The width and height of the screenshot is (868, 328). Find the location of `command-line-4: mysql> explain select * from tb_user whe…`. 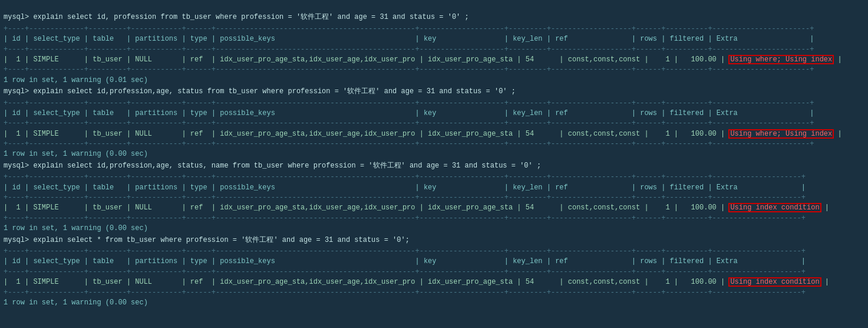

command-line-4: mysql> explain select * from tb_user whe… is located at coordinates (434, 241).